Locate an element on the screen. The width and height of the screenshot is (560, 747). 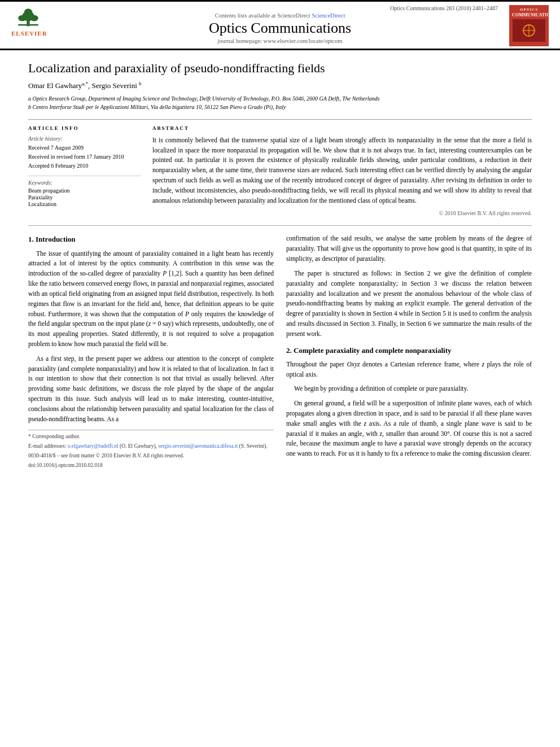
intro-cont-p1: confirmation of the said results, we ana… is located at coordinates (409, 248).